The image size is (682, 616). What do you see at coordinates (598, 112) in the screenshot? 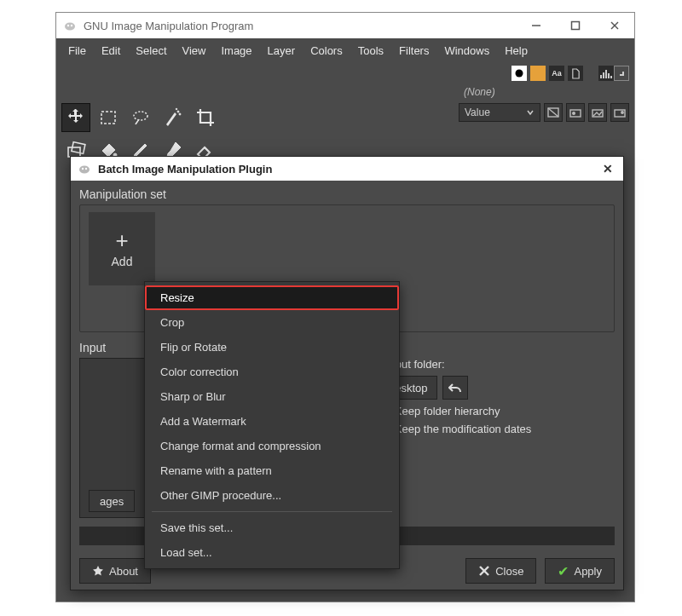
I see `value-action3-button` at bounding box center [598, 112].